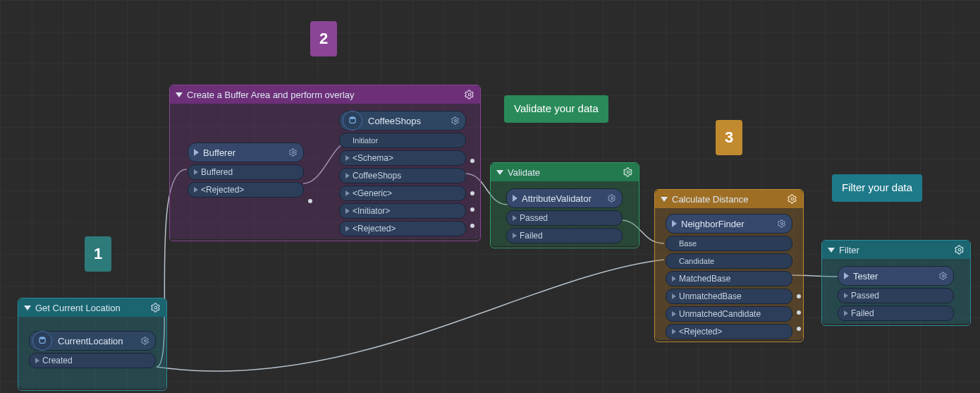 The width and height of the screenshot is (980, 393). Describe the element at coordinates (403, 211) in the screenshot. I see `port-initiator: <Initiator>` at that location.